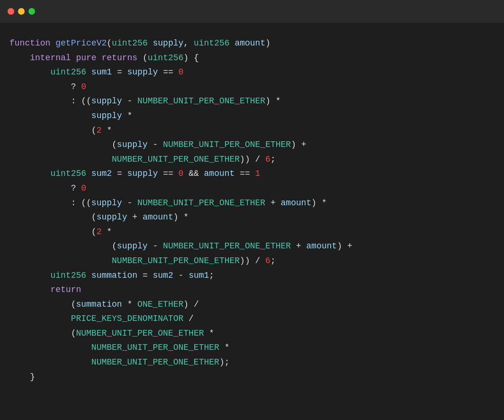 The width and height of the screenshot is (504, 420). What do you see at coordinates (252, 44) in the screenshot?
I see `code-line-1: function getPriceV2(uint256 supply, uint…` at bounding box center [252, 44].